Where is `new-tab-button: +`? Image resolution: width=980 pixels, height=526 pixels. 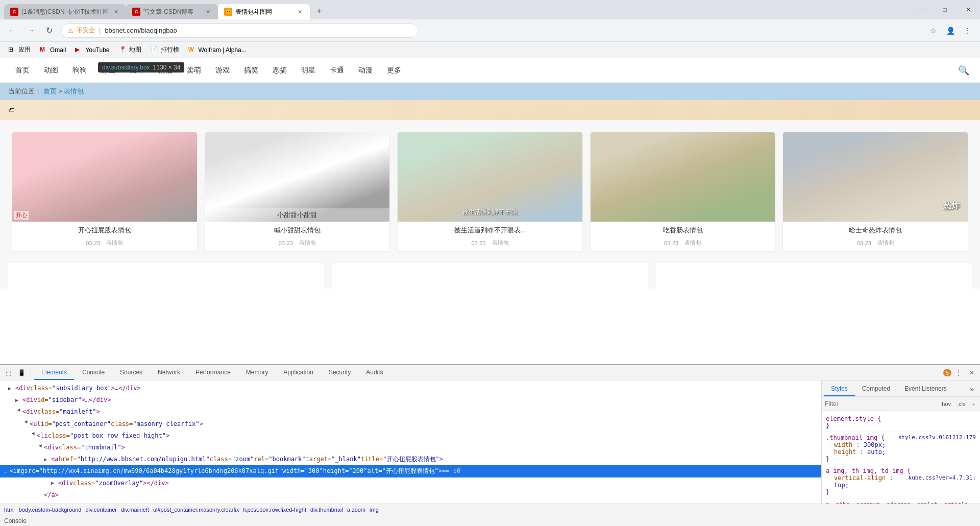
new-tab-button: + is located at coordinates (319, 11).